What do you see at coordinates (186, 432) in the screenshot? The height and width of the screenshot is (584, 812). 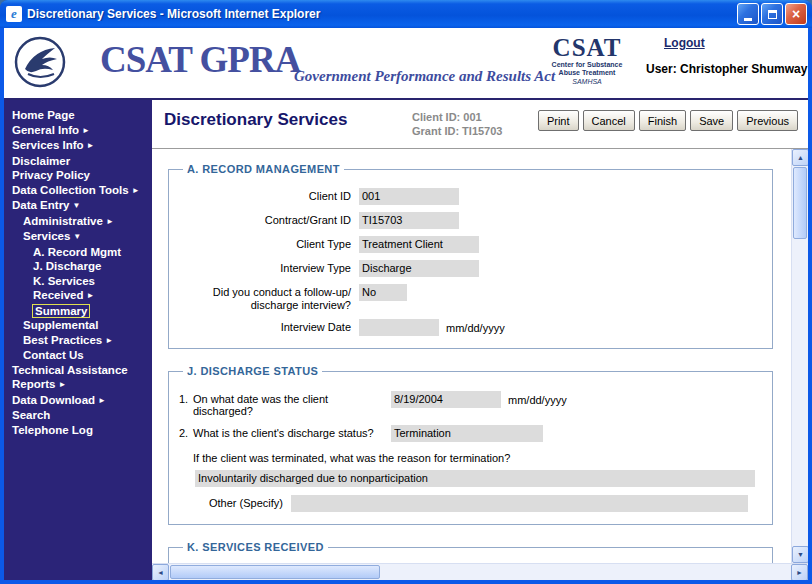 I see `question-number: 2.` at bounding box center [186, 432].